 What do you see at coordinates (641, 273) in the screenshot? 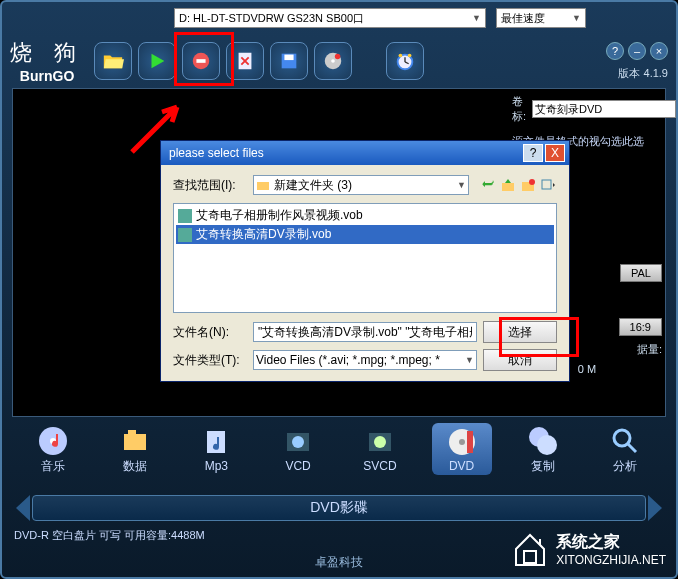
I see `pal-button: PAL` at bounding box center [641, 273].